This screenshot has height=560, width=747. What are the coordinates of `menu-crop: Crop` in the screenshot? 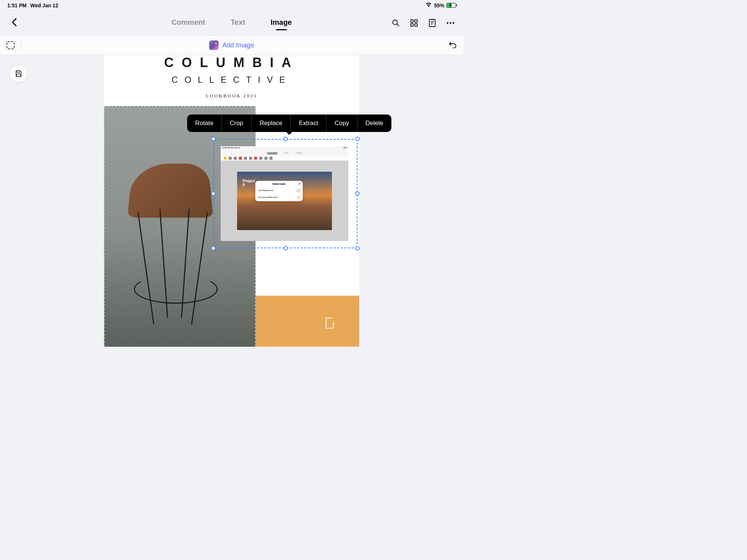 It's located at (237, 123).